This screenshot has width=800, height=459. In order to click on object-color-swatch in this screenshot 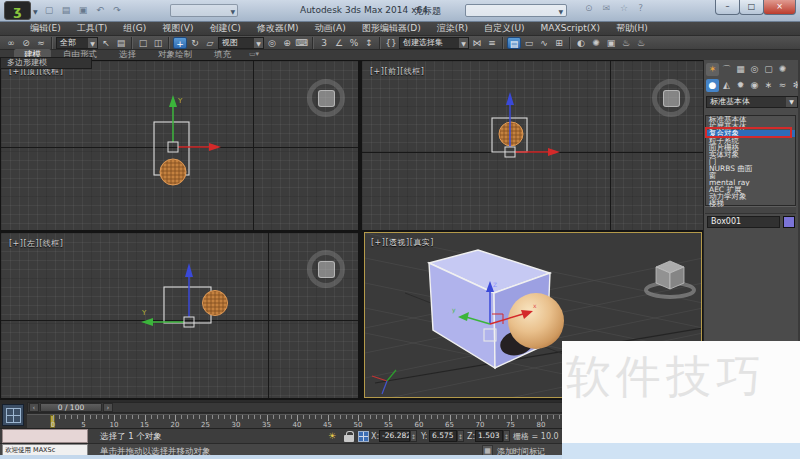, I will do `click(789, 222)`.